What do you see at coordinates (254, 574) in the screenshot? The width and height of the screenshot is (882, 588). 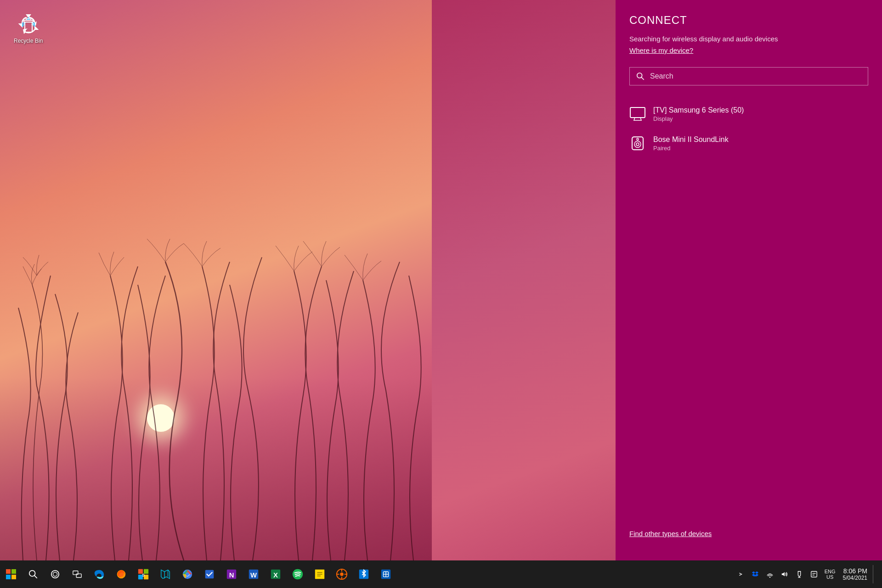 I see `taskbar-word: W` at bounding box center [254, 574].